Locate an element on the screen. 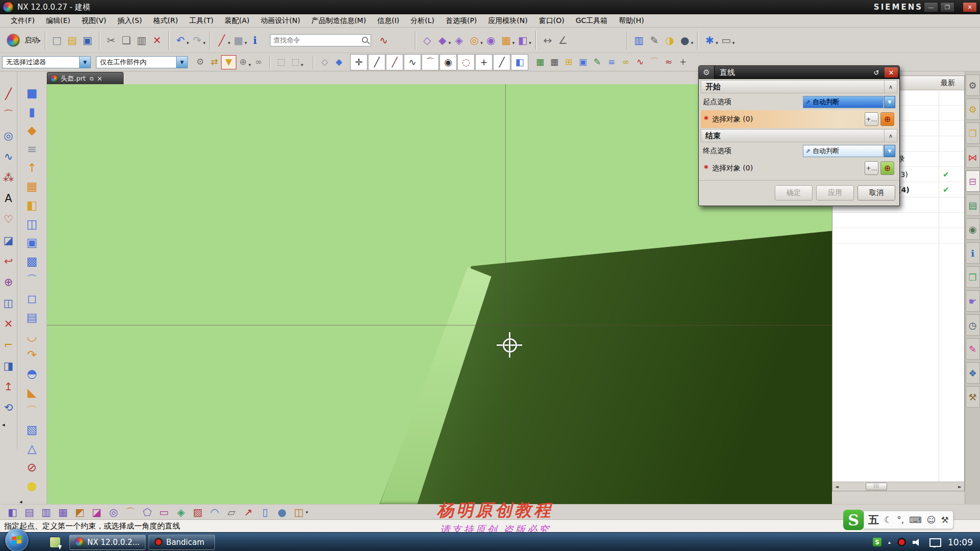  chamfer-cube-icon: ◇ is located at coordinates (325, 62).